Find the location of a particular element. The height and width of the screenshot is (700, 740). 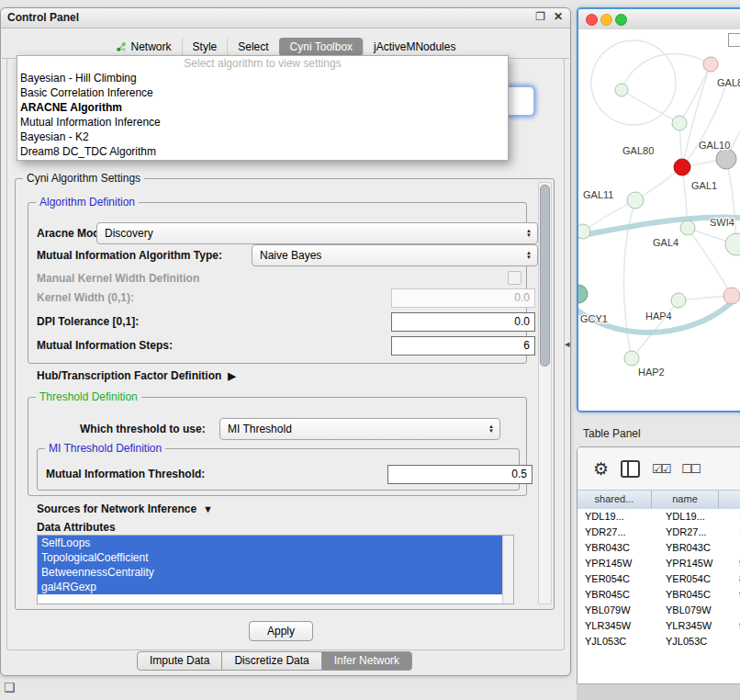

network-edge is located at coordinates (650, 107).